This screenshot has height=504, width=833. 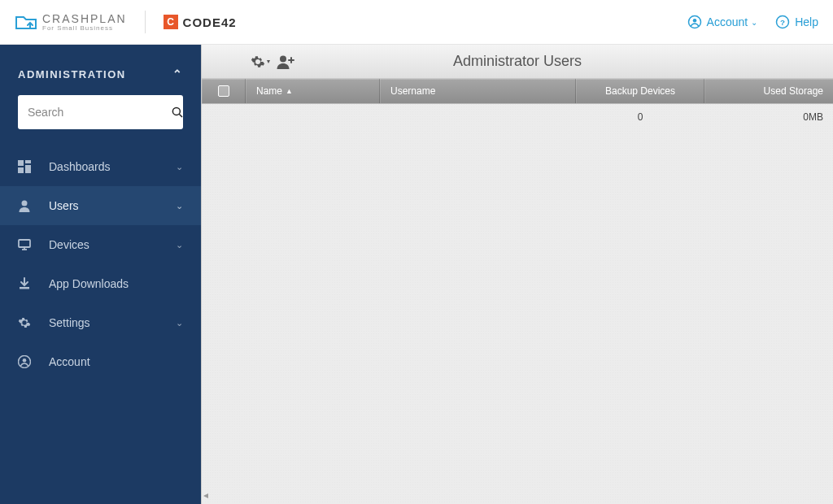 What do you see at coordinates (517, 117) in the screenshot?
I see `table-row: 0 0MB` at bounding box center [517, 117].